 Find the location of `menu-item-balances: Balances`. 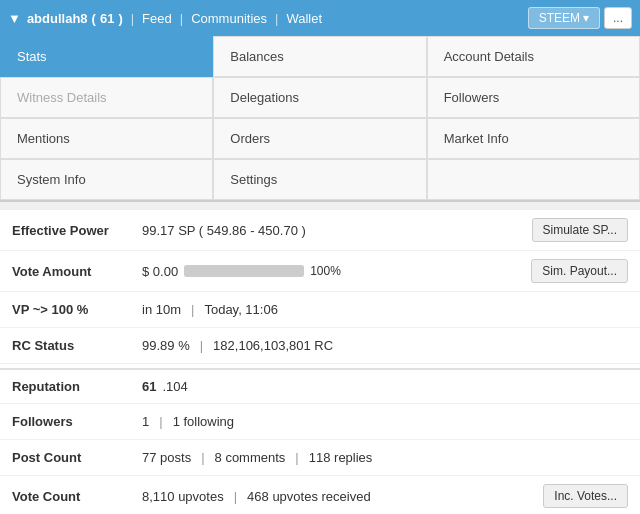

menu-item-balances: Balances is located at coordinates (320, 56).